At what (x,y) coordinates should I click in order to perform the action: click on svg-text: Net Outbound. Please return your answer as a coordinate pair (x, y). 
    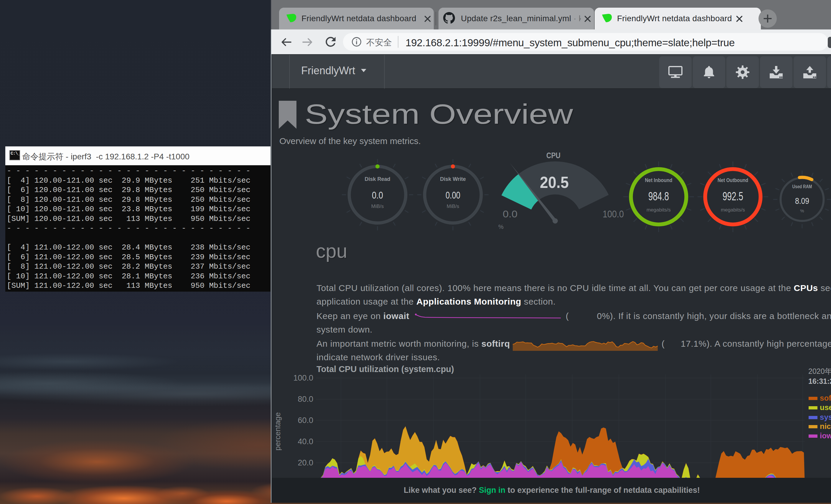
    Looking at the image, I should click on (733, 180).